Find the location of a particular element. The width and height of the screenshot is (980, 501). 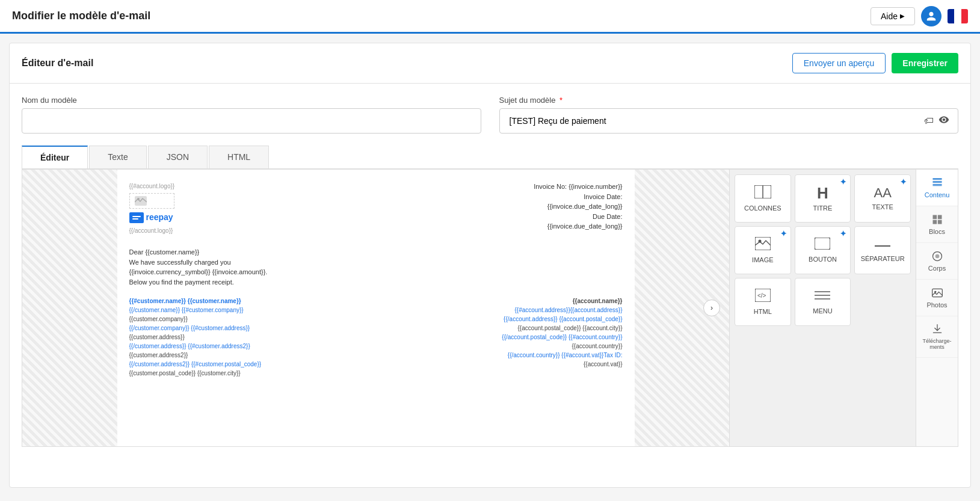

image-plus-icon: ✦ is located at coordinates (783, 233).